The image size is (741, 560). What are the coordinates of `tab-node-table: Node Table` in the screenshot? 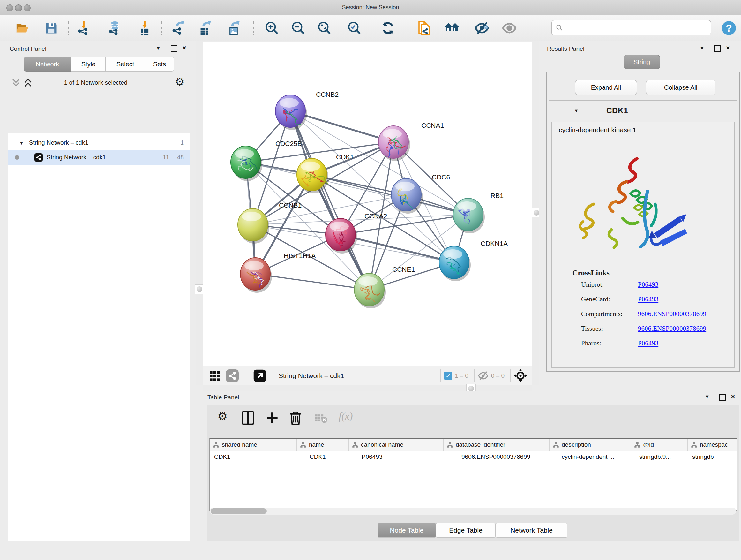 It's located at (407, 530).